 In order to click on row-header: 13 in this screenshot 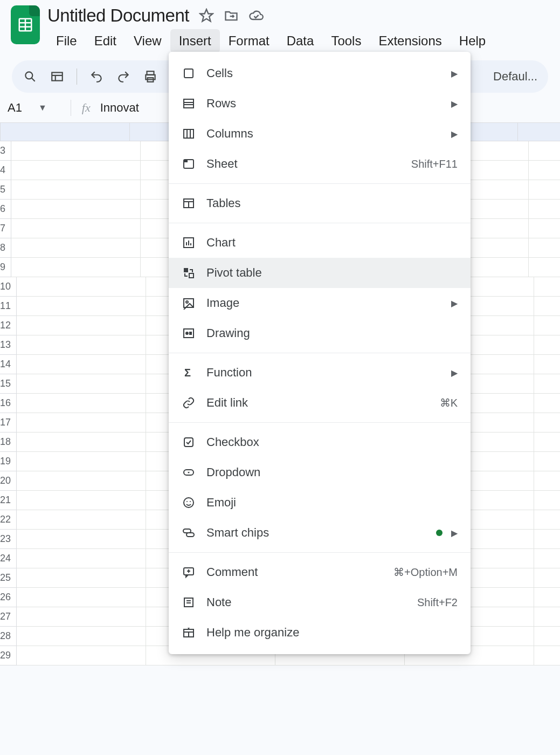, I will do `click(9, 345)`.